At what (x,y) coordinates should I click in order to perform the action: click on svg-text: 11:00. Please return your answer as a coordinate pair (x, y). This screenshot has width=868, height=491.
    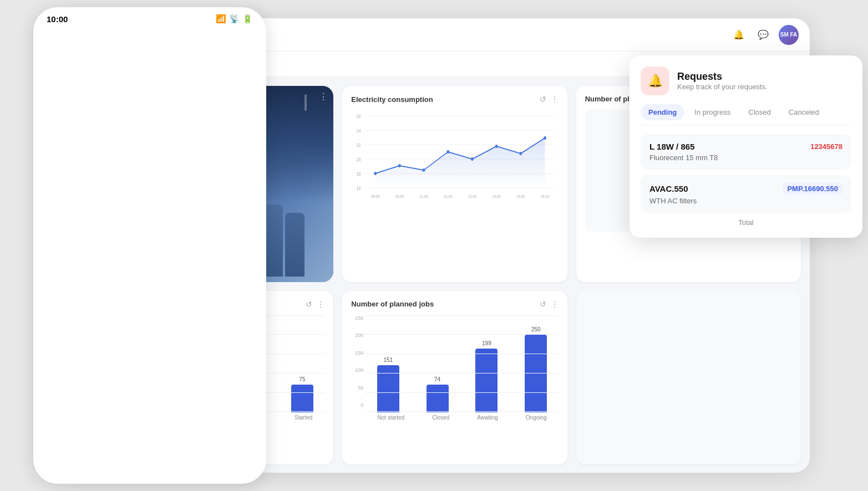
    Looking at the image, I should click on (424, 196).